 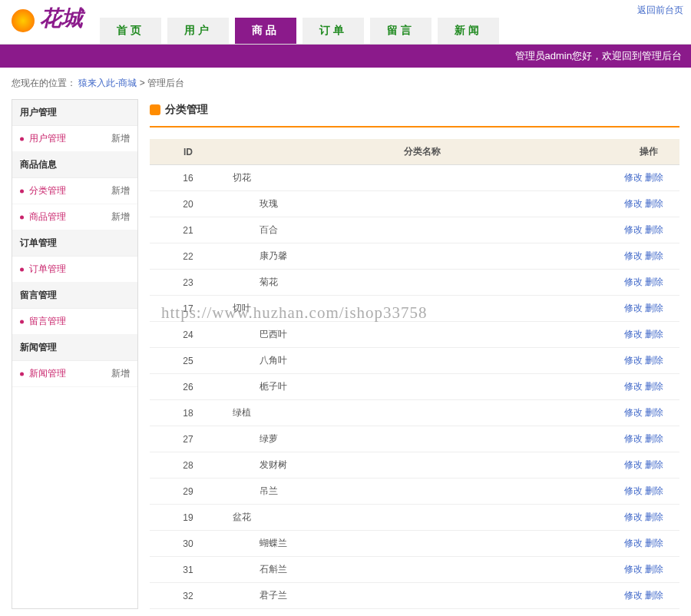 What do you see at coordinates (346, 83) in the screenshot?
I see `breadcrumb: 您现在的位置： 猿来入此-商城 > 管理后台` at bounding box center [346, 83].